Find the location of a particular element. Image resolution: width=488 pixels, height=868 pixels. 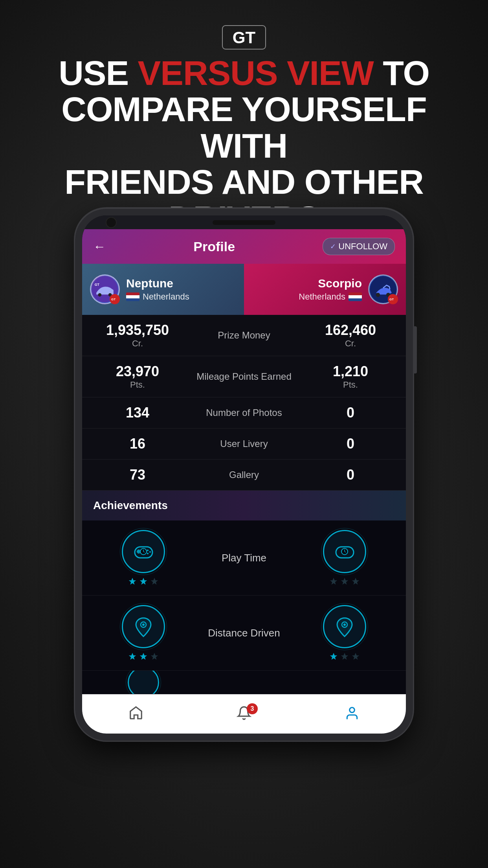

flag-nl-left is located at coordinates (133, 297).